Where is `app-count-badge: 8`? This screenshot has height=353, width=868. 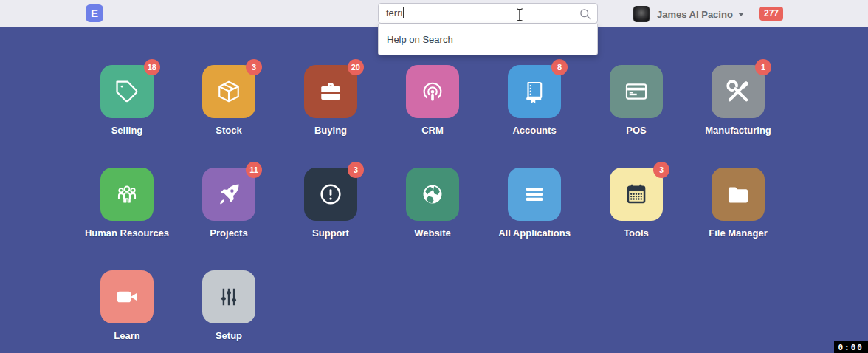 app-count-badge: 8 is located at coordinates (559, 67).